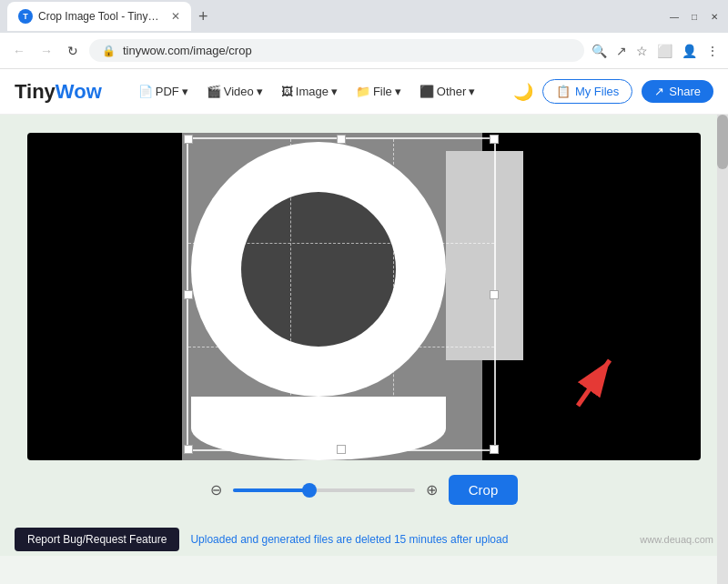  Describe the element at coordinates (364, 539) in the screenshot. I see `footer: Report Bug/Request Feature Uploaded and …` at that location.